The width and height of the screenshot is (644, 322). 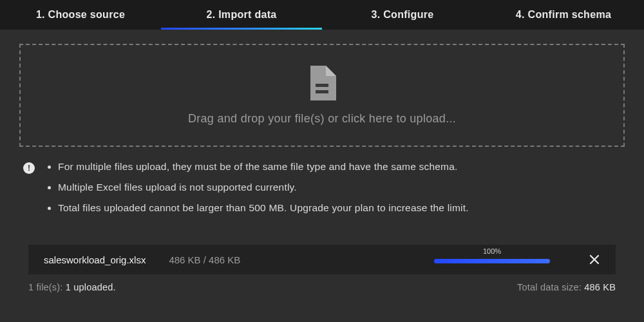 I want to click on total-size-prefix: Total data size:, so click(x=551, y=287).